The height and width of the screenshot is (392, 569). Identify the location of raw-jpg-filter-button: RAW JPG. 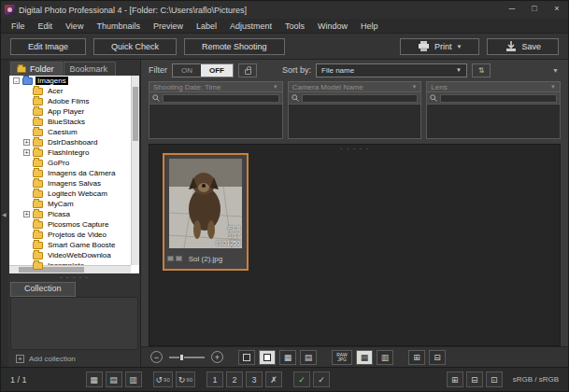
(342, 357).